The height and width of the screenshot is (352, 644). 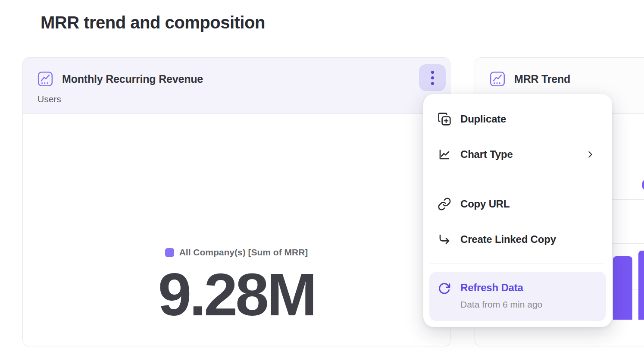 I want to click on menu-item-label: Copy URL, so click(x=485, y=204).